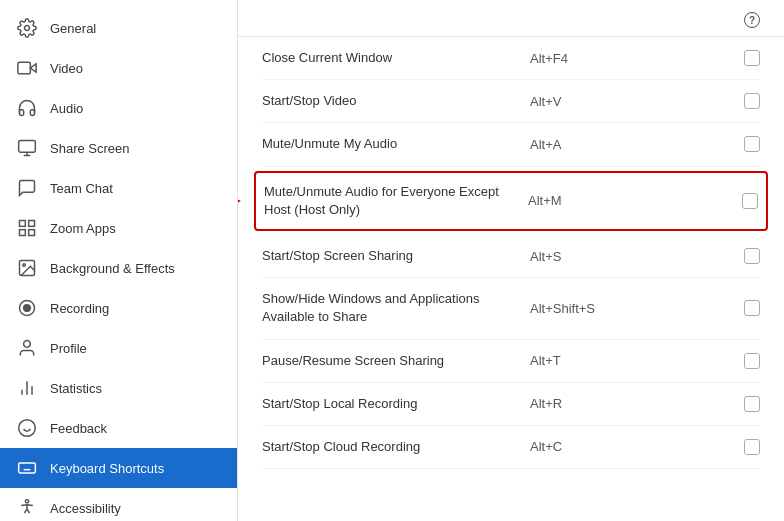 This screenshot has height=521, width=784. Describe the element at coordinates (27, 228) in the screenshot. I see `grid-icon` at that location.